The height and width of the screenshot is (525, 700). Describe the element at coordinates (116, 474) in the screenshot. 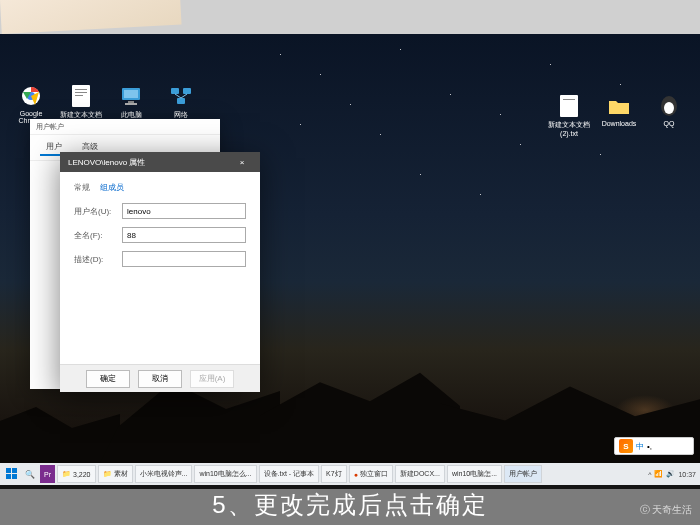

I see `taskbar-item: 📁素材` at that location.